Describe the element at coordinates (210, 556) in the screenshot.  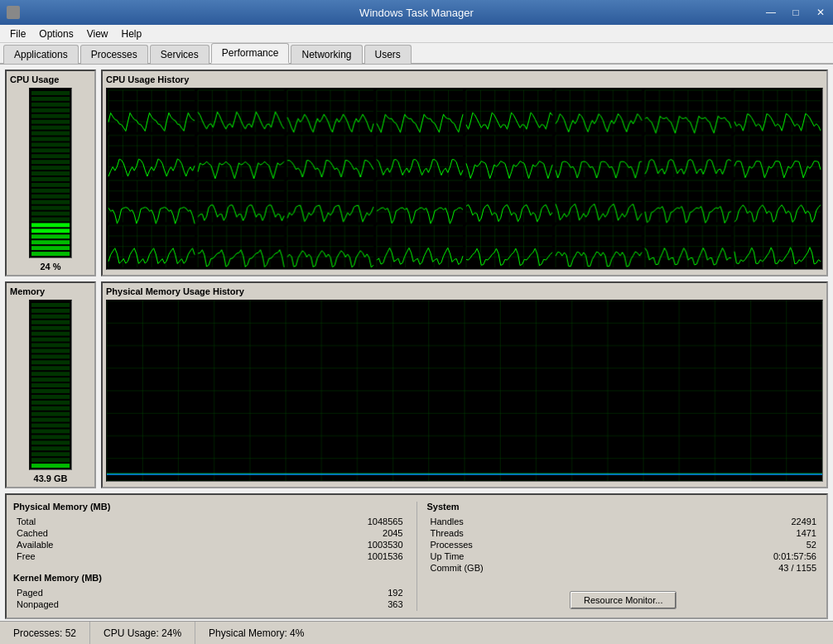
I see `physical-memory-stats: Physical Memory (MB) Total 1048565 Cache…` at that location.